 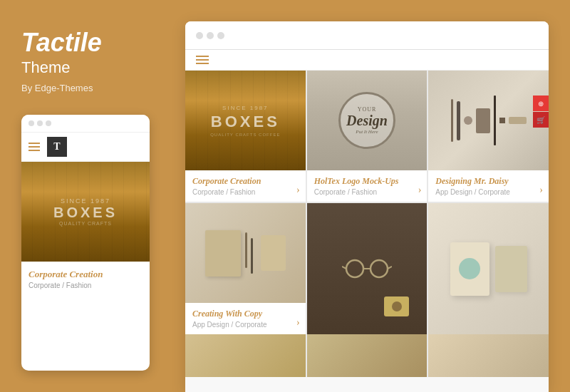 I want to click on tool-tape, so click(x=517, y=120).